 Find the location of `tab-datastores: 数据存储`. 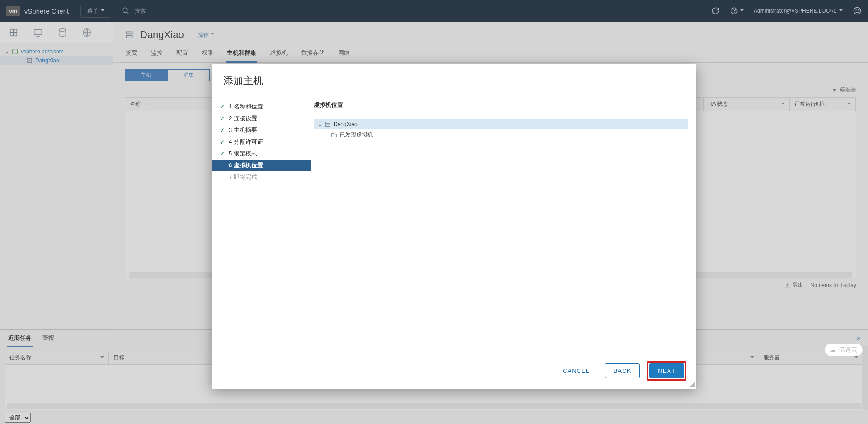

tab-datastores: 数据存储 is located at coordinates (313, 54).